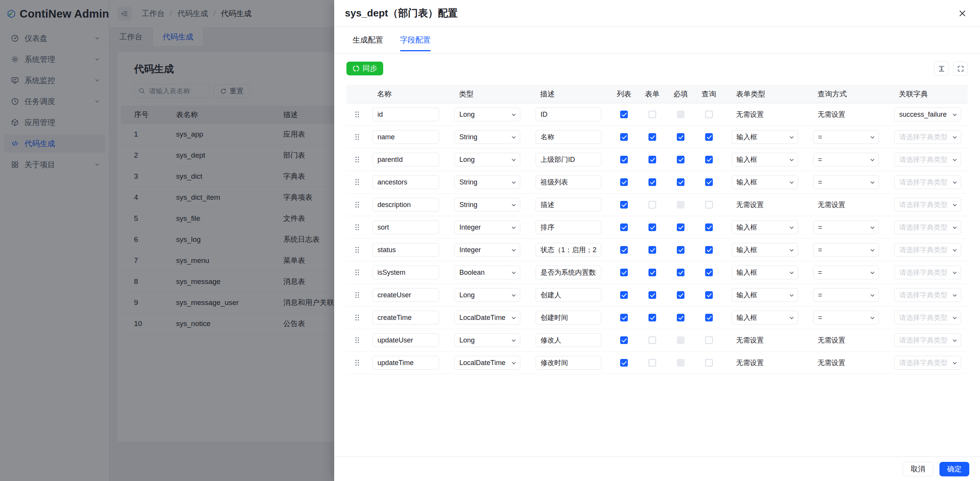  What do you see at coordinates (918, 469) in the screenshot?
I see `cancel-button: 取消` at bounding box center [918, 469].